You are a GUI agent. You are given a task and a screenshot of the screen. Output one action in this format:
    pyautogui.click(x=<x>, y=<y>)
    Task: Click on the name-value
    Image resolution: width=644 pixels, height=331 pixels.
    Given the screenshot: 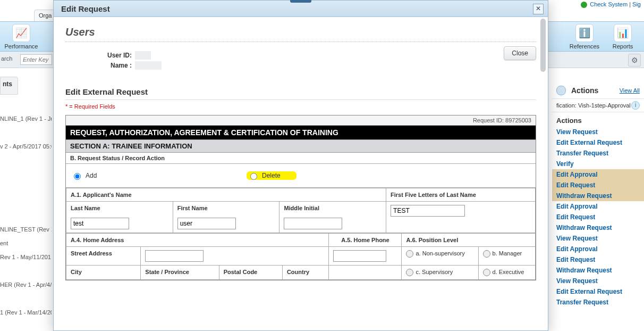 What is the action you would take?
    pyautogui.click(x=148, y=65)
    